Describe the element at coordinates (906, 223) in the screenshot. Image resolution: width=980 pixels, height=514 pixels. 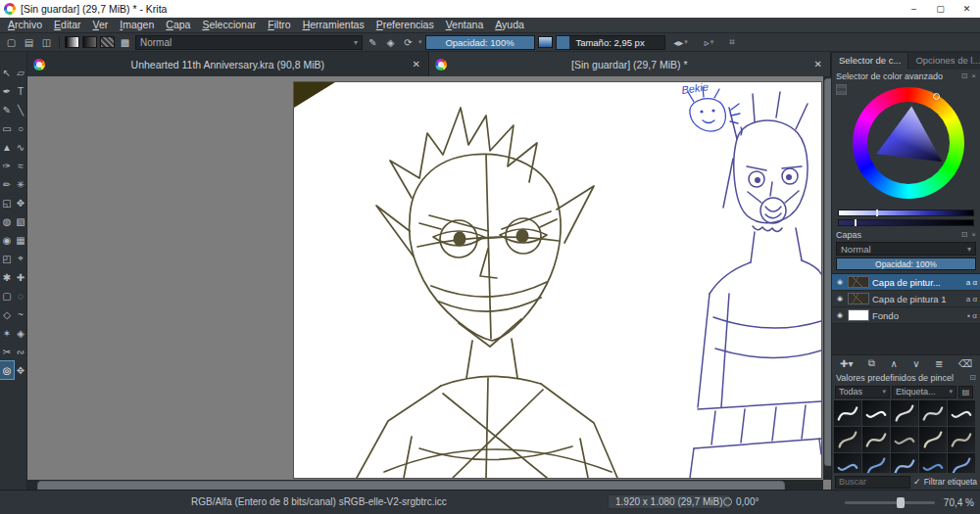
I see `color-slider-value` at that location.